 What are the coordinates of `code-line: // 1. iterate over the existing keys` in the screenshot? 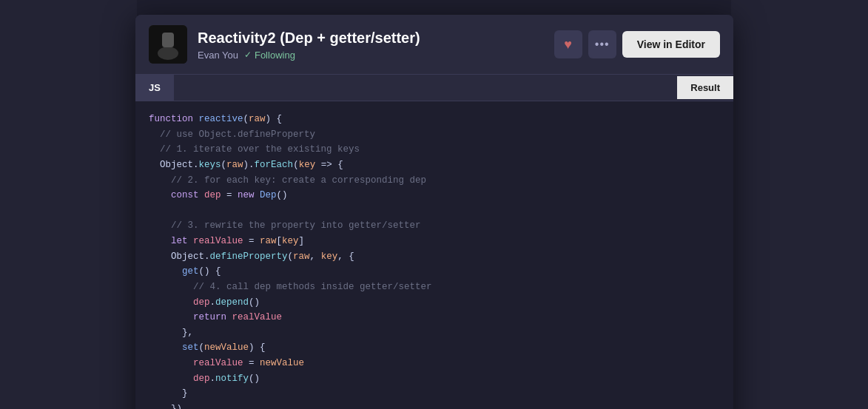 It's located at (434, 149).